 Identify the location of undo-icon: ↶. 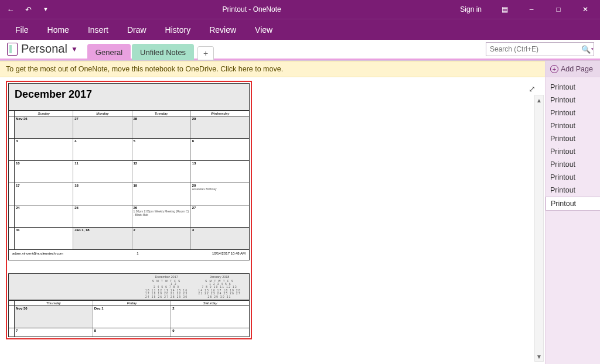
(28, 9).